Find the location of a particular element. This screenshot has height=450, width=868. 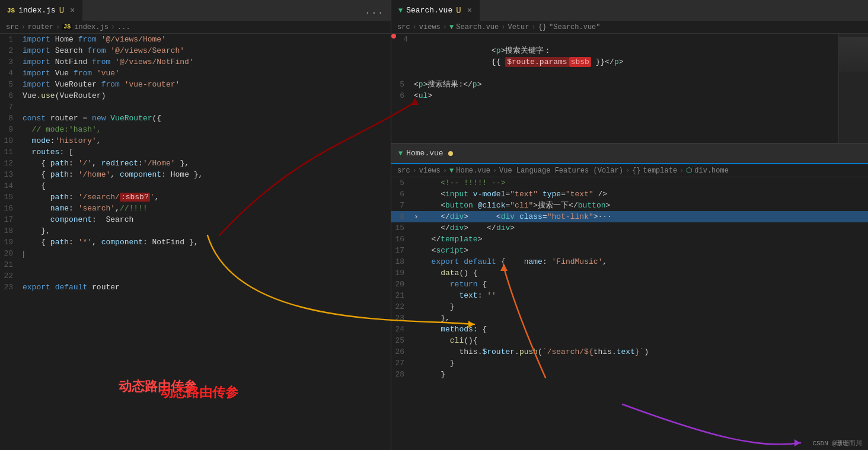

code-line: 1 import Home from '@/views/Home' is located at coordinates (196, 39).